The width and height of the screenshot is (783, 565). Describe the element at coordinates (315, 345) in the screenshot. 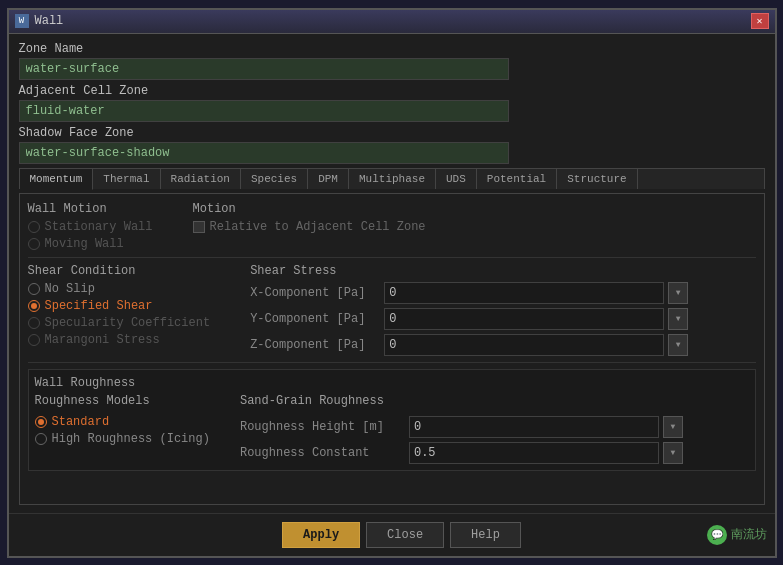

I see `z-label: Z-Component [Pa]` at that location.